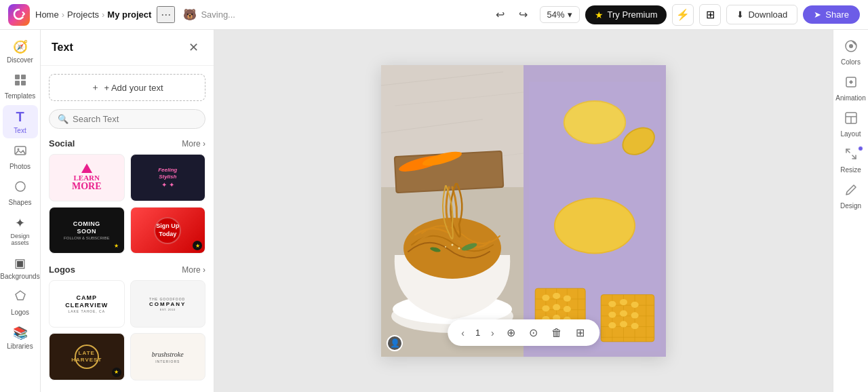 This screenshot has width=868, height=392. I want to click on templates-icon, so click(20, 81).